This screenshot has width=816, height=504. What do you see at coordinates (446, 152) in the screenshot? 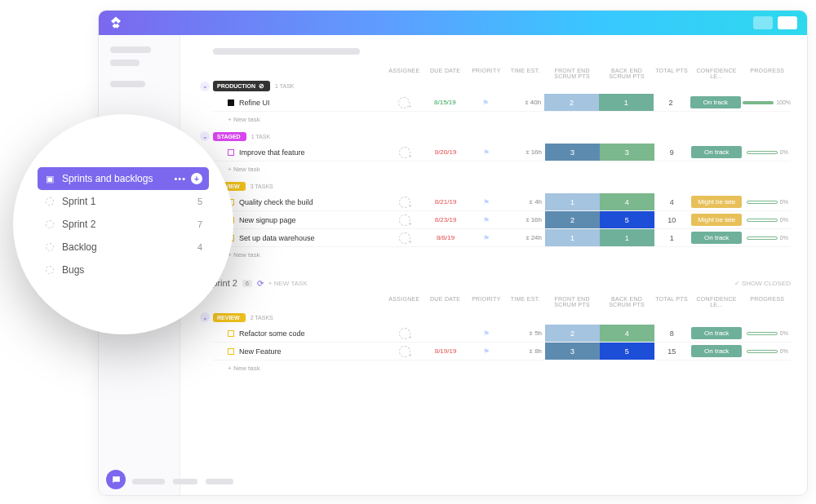
I see `due-date: 8/20/19` at bounding box center [446, 152].